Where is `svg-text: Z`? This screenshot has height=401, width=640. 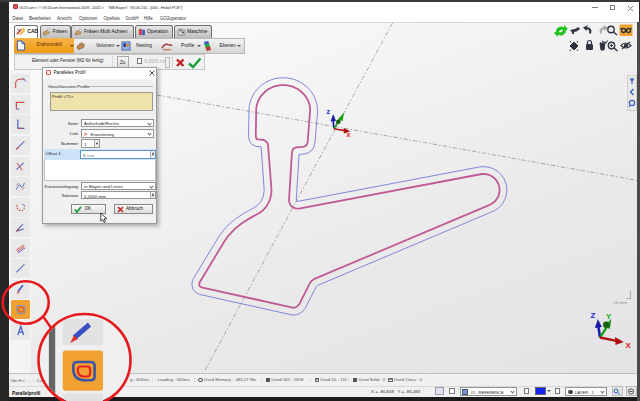 svg-text: Z is located at coordinates (594, 316).